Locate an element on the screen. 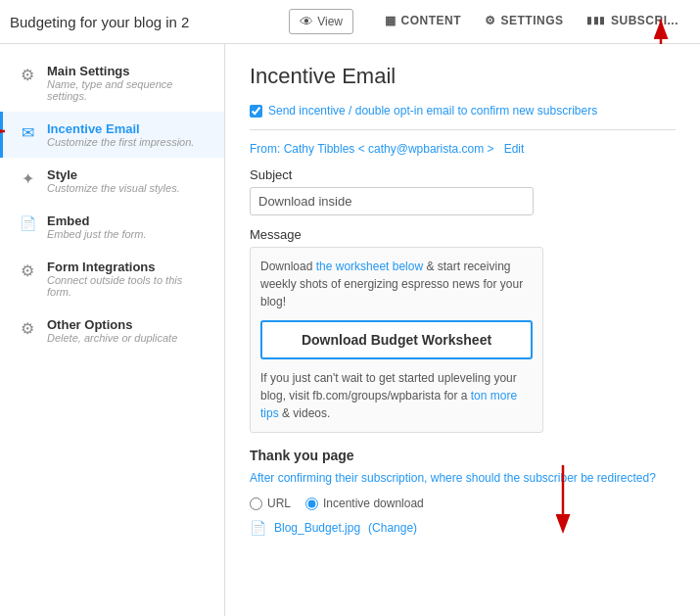 The height and width of the screenshot is (616, 700). section-title: Incentive Email is located at coordinates (462, 76).